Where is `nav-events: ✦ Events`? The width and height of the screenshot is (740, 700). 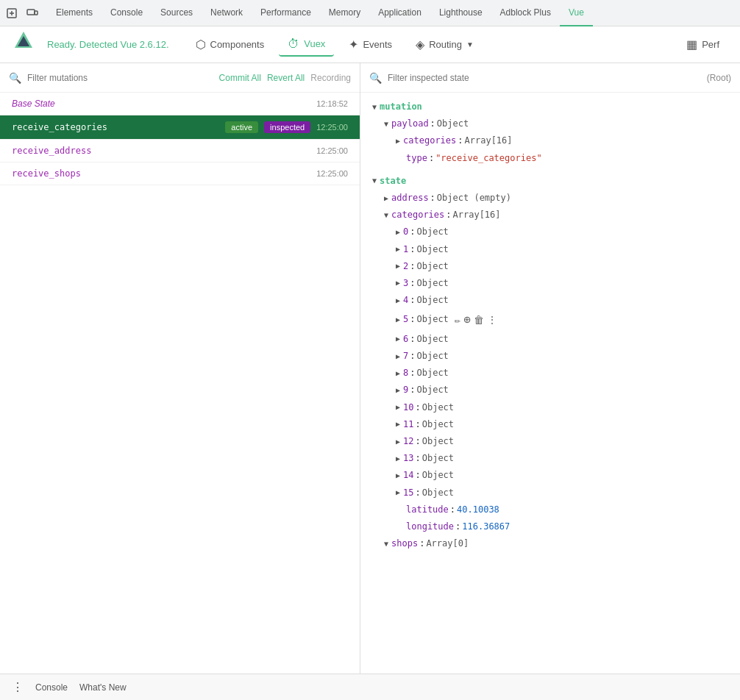
nav-events: ✦ Events is located at coordinates (371, 44).